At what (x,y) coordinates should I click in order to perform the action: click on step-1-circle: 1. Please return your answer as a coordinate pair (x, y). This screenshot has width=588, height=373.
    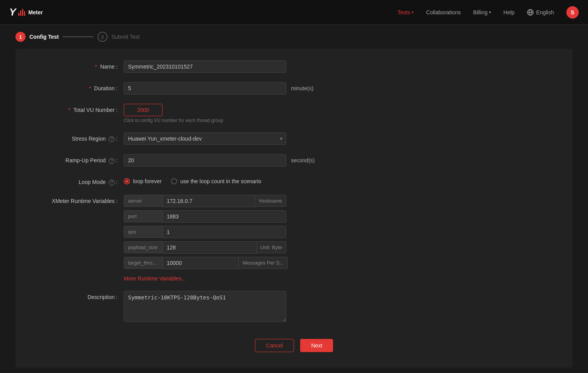
    Looking at the image, I should click on (21, 37).